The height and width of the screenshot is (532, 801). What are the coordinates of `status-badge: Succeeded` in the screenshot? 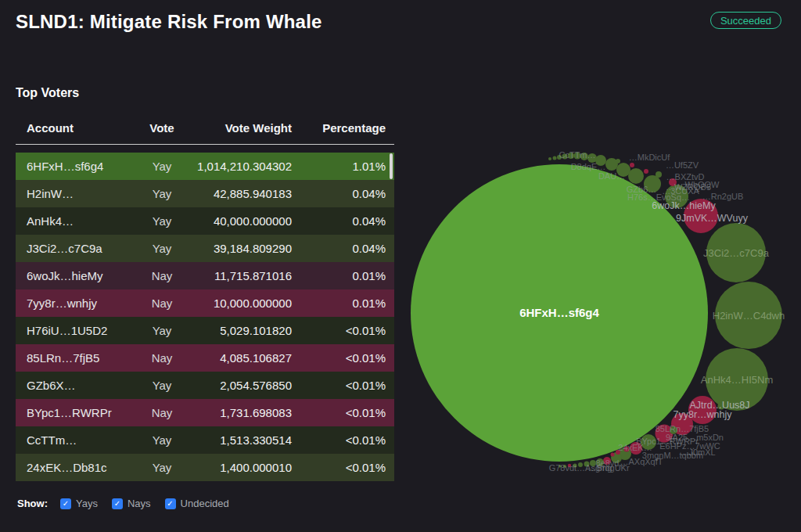 It's located at (746, 20).